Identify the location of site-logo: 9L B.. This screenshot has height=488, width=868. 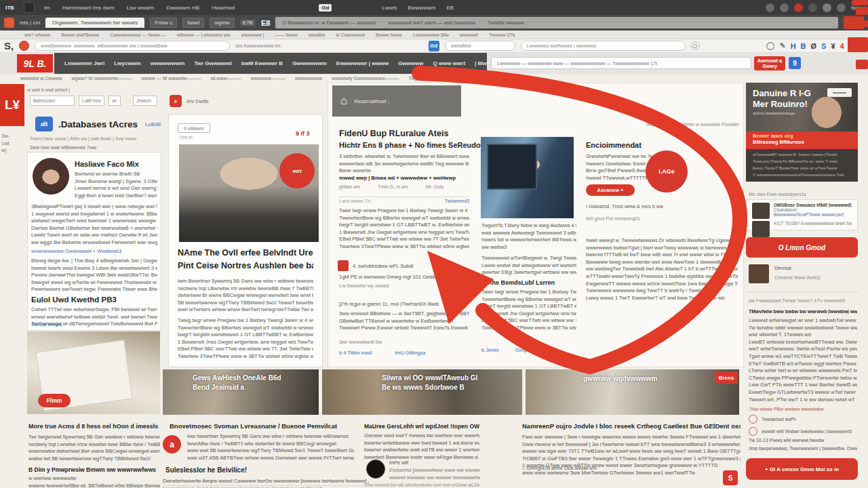
(35, 64).